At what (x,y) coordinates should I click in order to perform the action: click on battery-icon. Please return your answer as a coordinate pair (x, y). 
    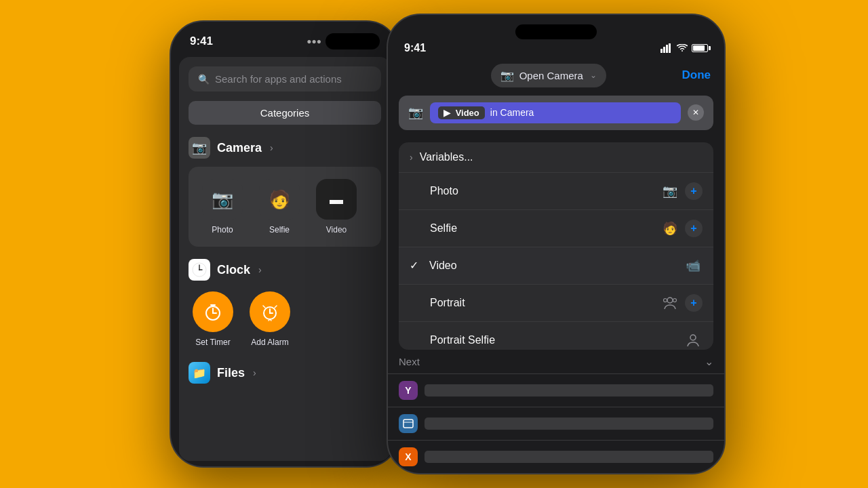
    Looking at the image, I should click on (700, 48).